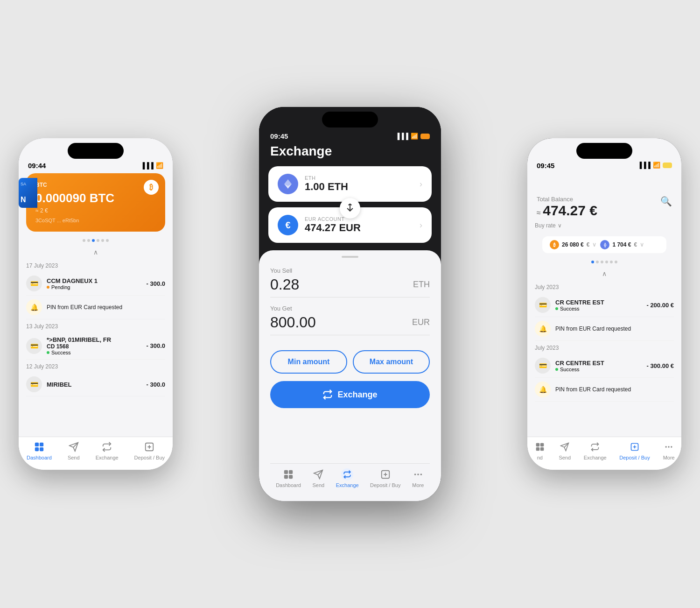  What do you see at coordinates (96, 346) in the screenshot?
I see `tx-item-2: 💳 *>BNP, 01MIRIBEL, FR CD 1568 Success -…` at bounding box center [96, 346].